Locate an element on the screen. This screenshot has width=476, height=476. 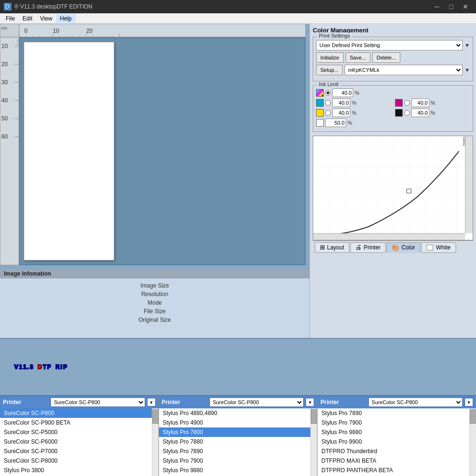
cyan-radio is located at coordinates (328, 103).